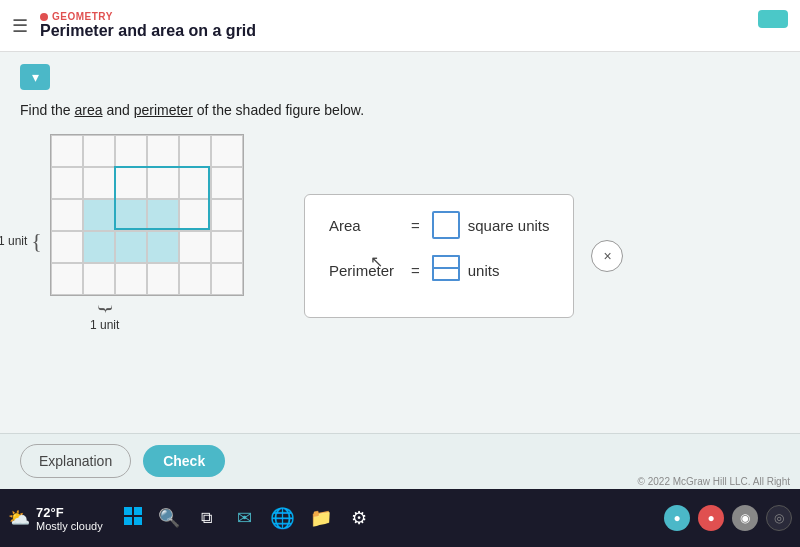 Image resolution: width=800 pixels, height=547 pixels. What do you see at coordinates (278, 110) in the screenshot?
I see `q-suffix: of the shaded figure below.` at bounding box center [278, 110].